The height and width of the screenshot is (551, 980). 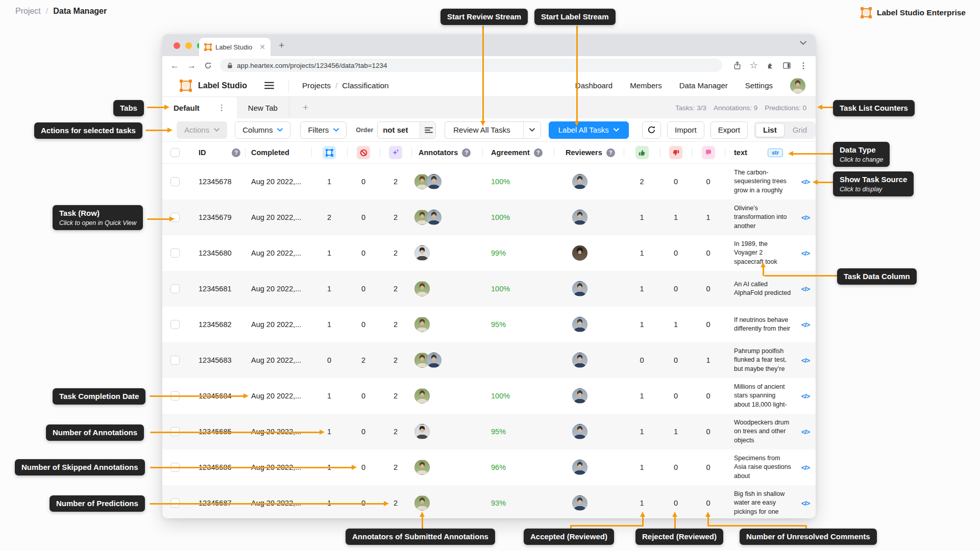 What do you see at coordinates (262, 47) in the screenshot?
I see `close-tab-icon: ✕` at bounding box center [262, 47].